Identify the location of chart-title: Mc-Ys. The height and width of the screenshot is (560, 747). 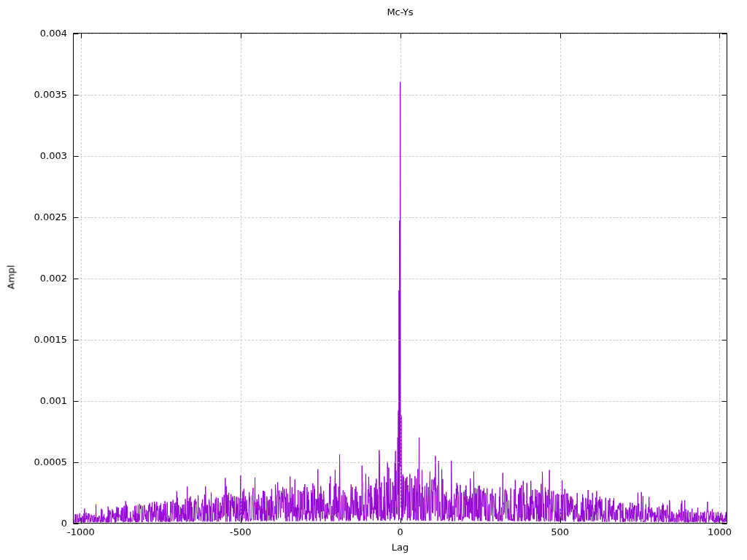
(400, 12).